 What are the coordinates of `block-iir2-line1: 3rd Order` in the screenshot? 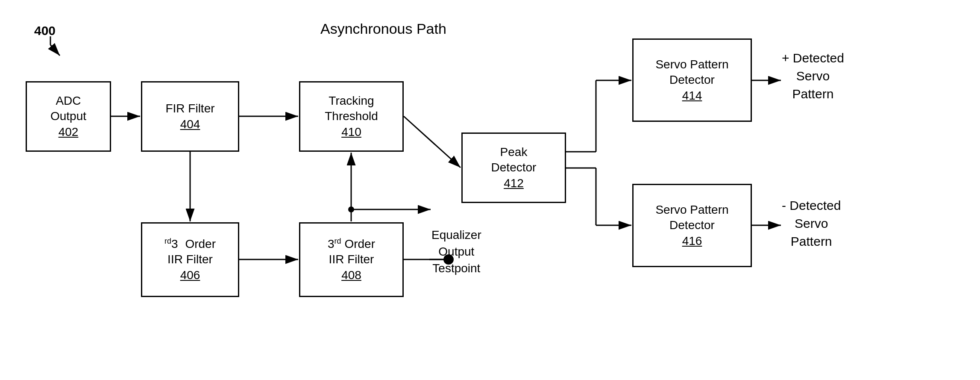 It's located at (351, 244).